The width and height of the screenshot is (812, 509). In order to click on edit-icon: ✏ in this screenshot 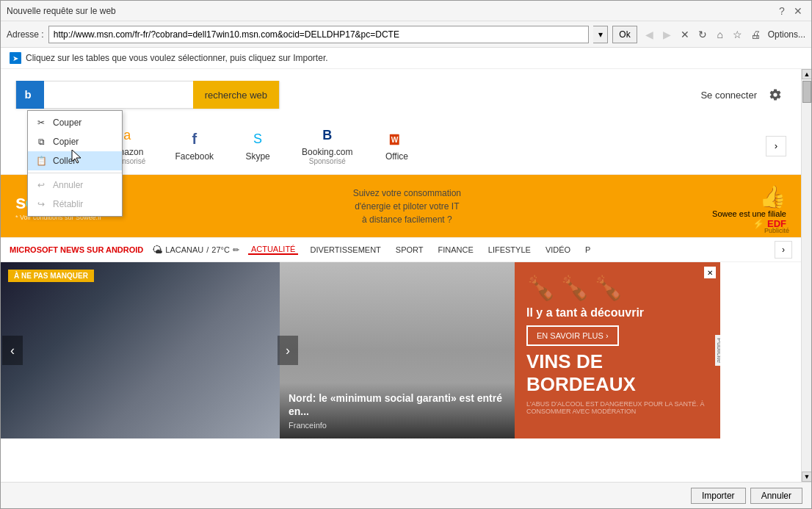, I will do `click(236, 250)`.